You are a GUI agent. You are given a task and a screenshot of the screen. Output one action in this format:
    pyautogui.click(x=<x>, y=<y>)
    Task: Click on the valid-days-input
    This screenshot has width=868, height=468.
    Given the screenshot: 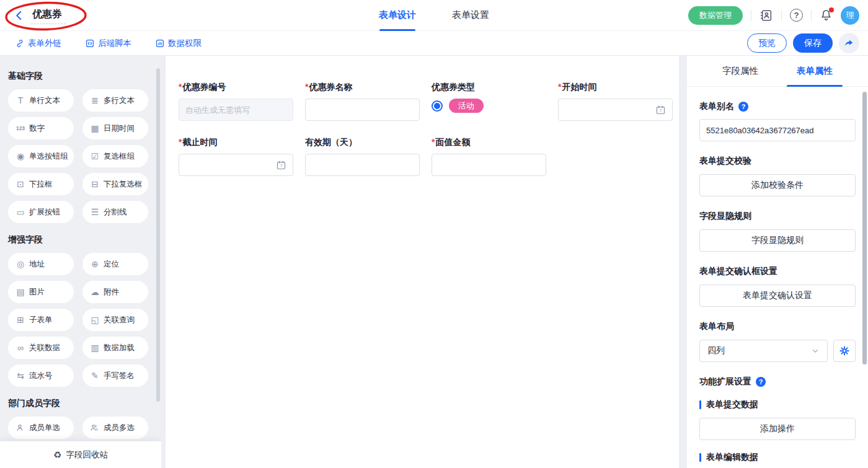 What is the action you would take?
    pyautogui.click(x=362, y=165)
    